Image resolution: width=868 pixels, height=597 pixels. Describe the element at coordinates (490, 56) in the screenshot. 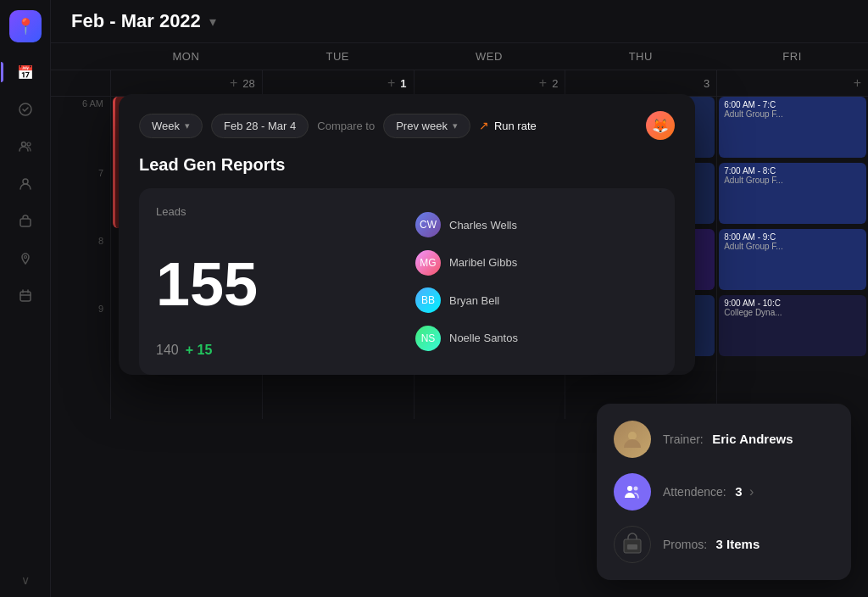

I see `day-header-wed: WED` at that location.